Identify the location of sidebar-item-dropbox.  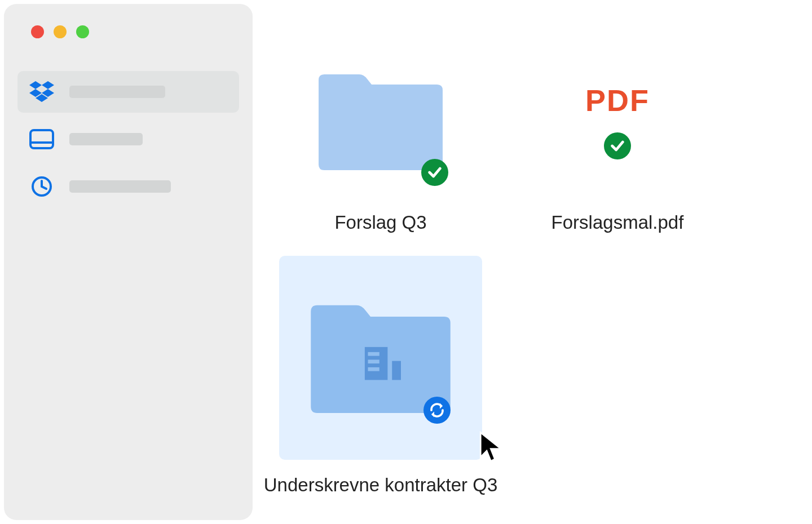
(129, 92).